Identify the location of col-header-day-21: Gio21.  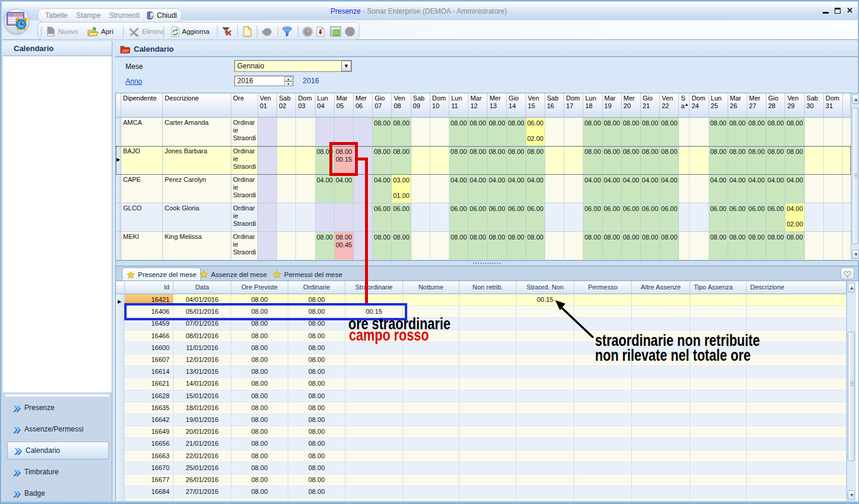
(650, 106).